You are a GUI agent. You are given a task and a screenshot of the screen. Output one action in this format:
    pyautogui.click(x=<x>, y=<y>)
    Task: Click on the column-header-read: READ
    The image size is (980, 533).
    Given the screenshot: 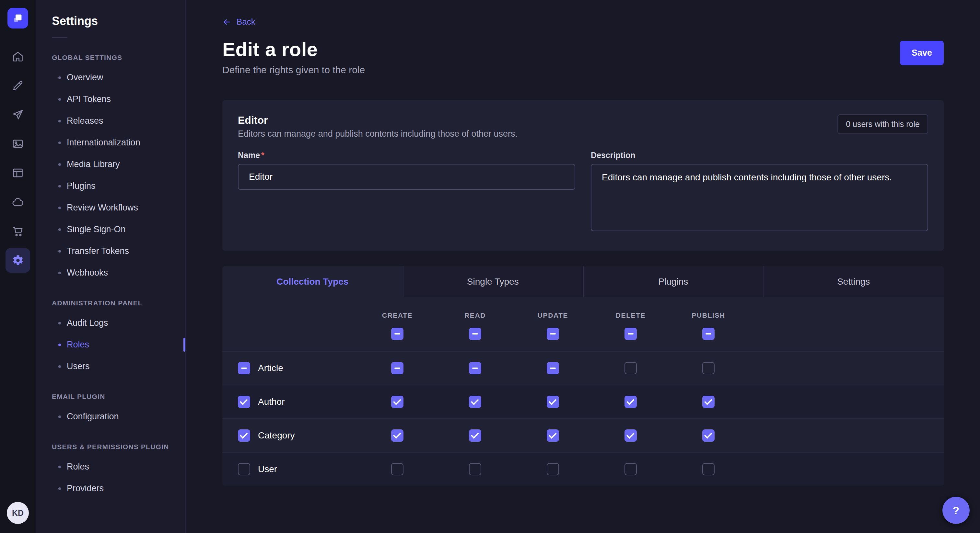 What is the action you would take?
    pyautogui.click(x=475, y=316)
    